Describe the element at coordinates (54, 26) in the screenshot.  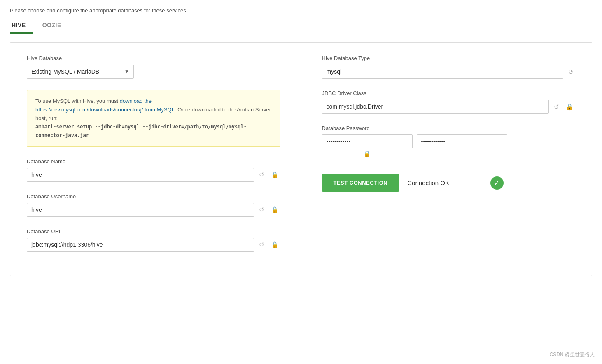
I see `tab-oozie: OOZIE` at that location.